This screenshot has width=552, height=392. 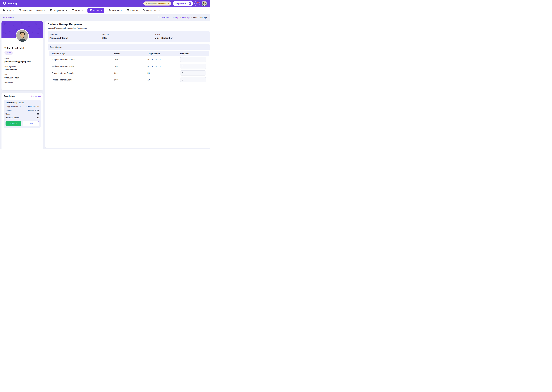 What do you see at coordinates (146, 3) in the screenshot?
I see `lightning-icon` at bounding box center [146, 3].